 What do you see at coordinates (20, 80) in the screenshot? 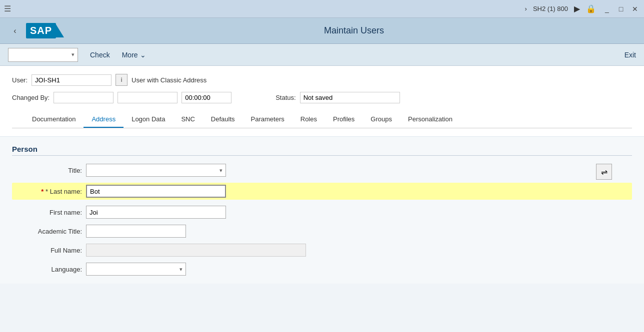
I see `user-label: User:` at bounding box center [20, 80].